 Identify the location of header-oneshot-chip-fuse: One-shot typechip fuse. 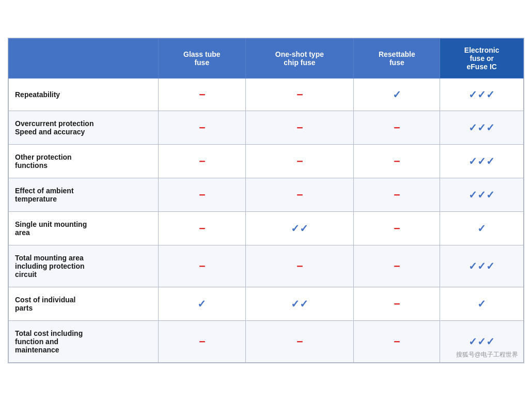
(300, 59).